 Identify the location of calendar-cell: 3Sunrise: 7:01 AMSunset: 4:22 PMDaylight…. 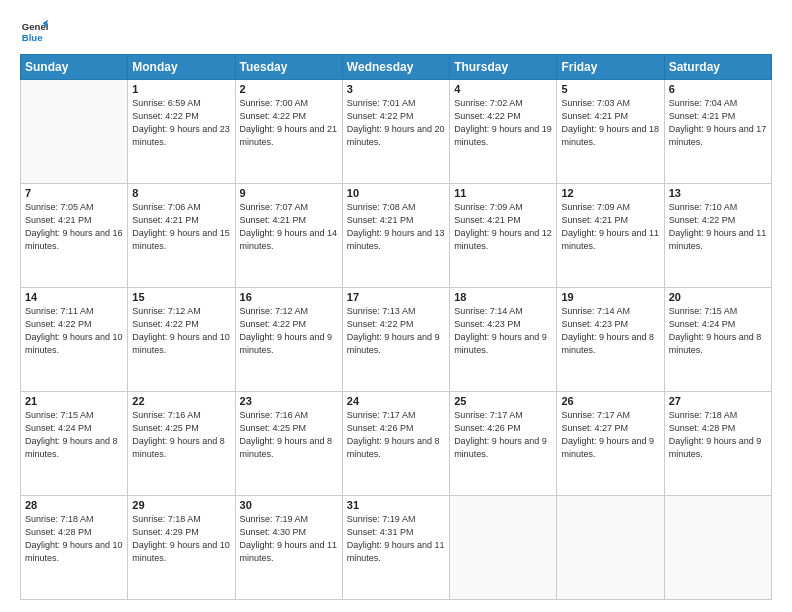
(396, 132).